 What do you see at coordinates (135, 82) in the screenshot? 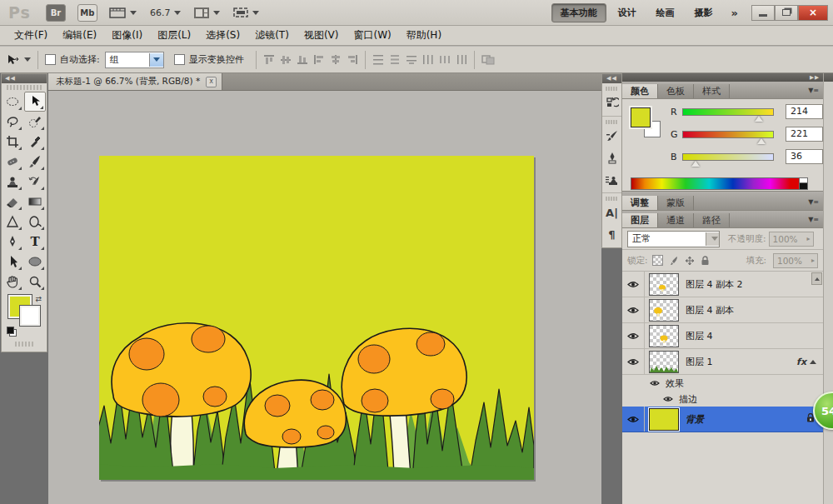
I see `document-tab: 未标题-1 @ 66.7% (背景, RGB/8) * x` at bounding box center [135, 82].